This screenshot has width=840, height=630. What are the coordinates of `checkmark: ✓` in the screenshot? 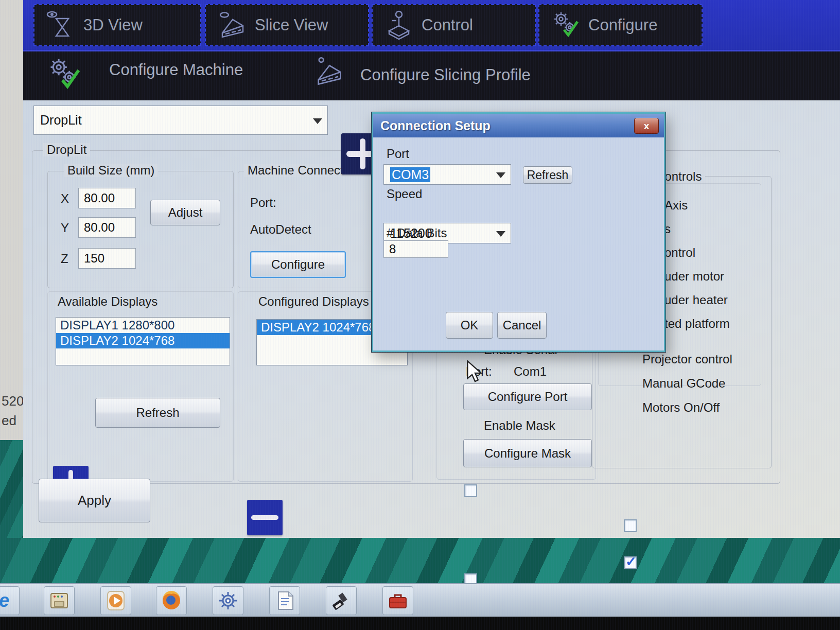 It's located at (631, 562).